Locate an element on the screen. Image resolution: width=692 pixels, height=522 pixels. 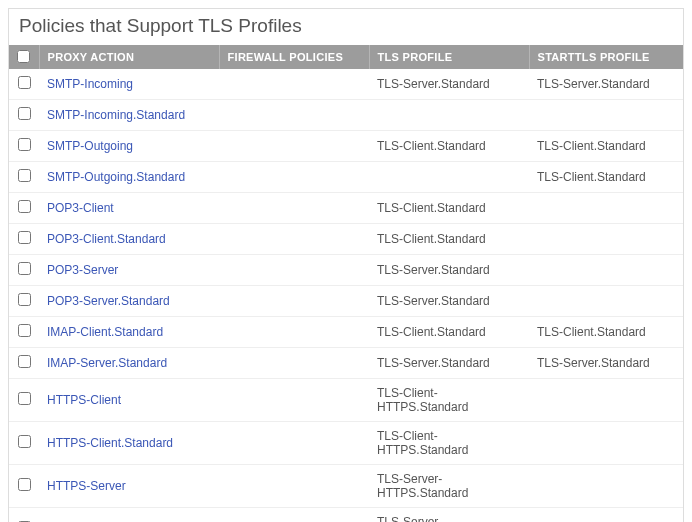
cell-proxy-action: HTTPS-Client is located at coordinates (129, 400).